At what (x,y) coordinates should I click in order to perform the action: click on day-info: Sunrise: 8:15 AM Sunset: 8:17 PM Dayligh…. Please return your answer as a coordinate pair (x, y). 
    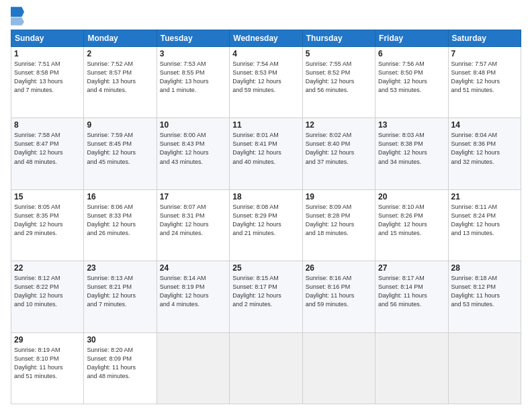
    Looking at the image, I should click on (266, 291).